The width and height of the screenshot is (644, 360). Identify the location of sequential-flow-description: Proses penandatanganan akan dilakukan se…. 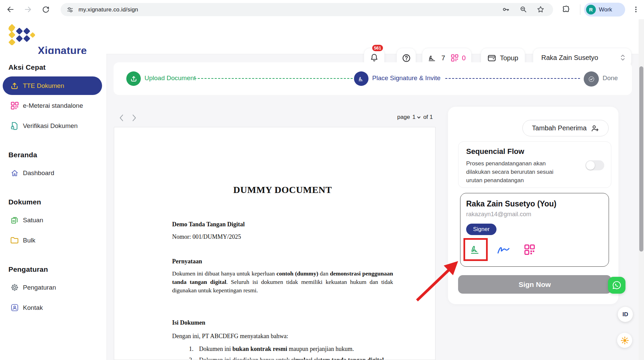
(517, 172).